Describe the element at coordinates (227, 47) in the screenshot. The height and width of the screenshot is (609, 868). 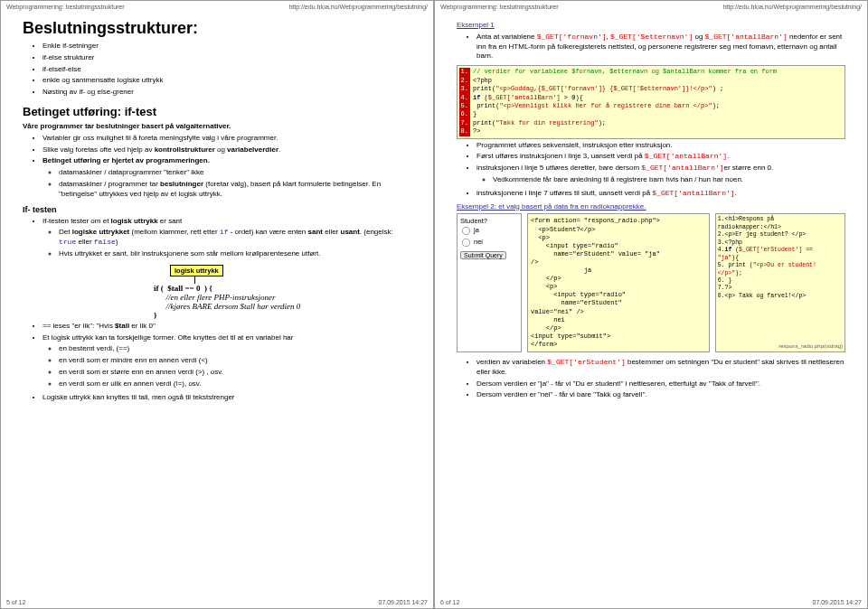
I see `toc-item: Enkle if-setninger` at that location.